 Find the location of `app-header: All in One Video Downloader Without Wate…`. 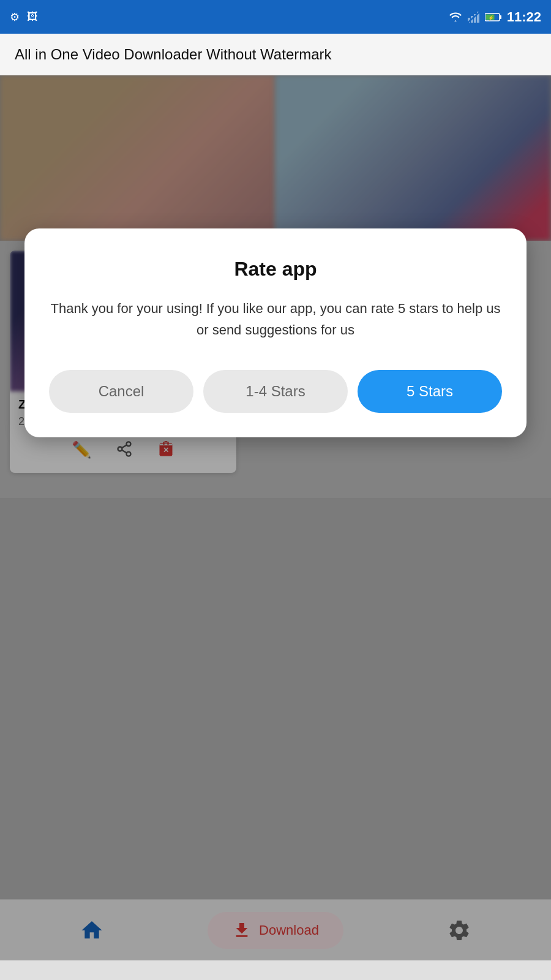

app-header: All in One Video Downloader Without Wate… is located at coordinates (276, 55).